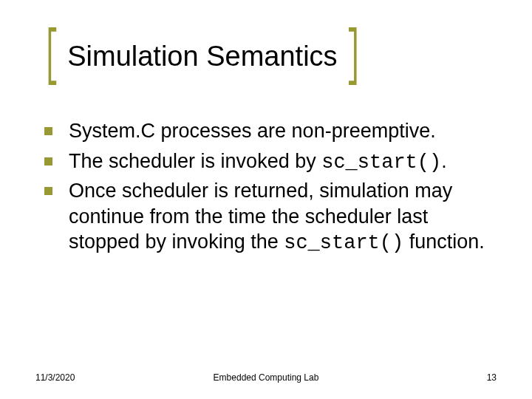 This screenshot has height=399, width=532. I want to click on bullet-text: System.C processes are non-preemptive., so click(253, 132).